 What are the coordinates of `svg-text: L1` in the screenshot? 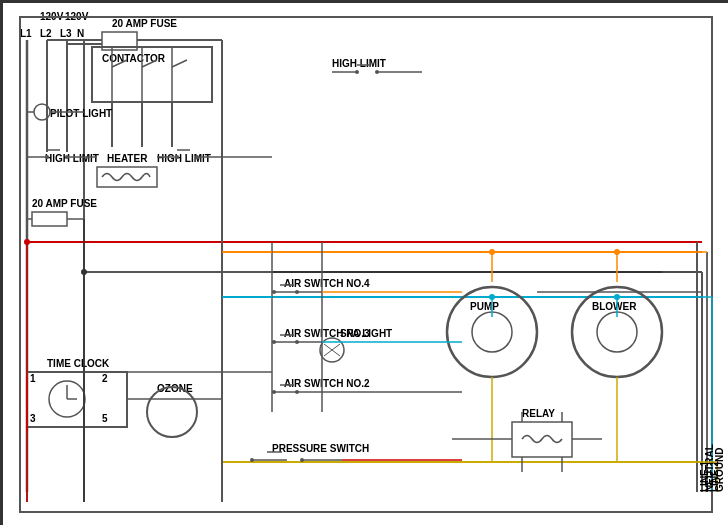 It's located at (26, 34).